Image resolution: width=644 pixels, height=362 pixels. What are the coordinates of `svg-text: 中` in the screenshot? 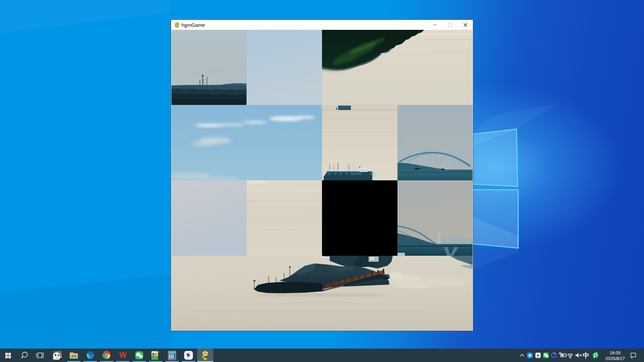 It's located at (586, 355).